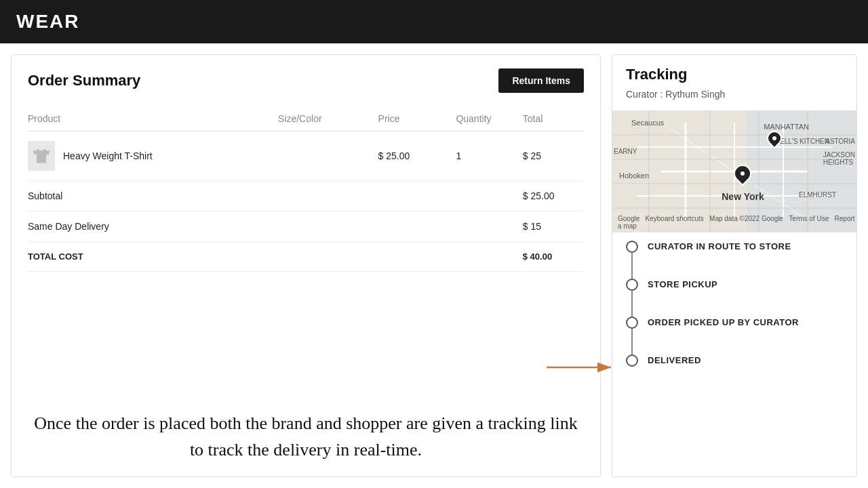  What do you see at coordinates (674, 360) in the screenshot?
I see `step-4-label: DELIVERED` at bounding box center [674, 360].